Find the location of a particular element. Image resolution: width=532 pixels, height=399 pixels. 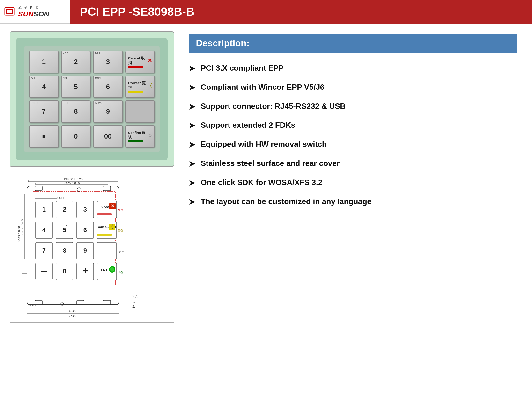

description-header: Description: is located at coordinates (353, 44).